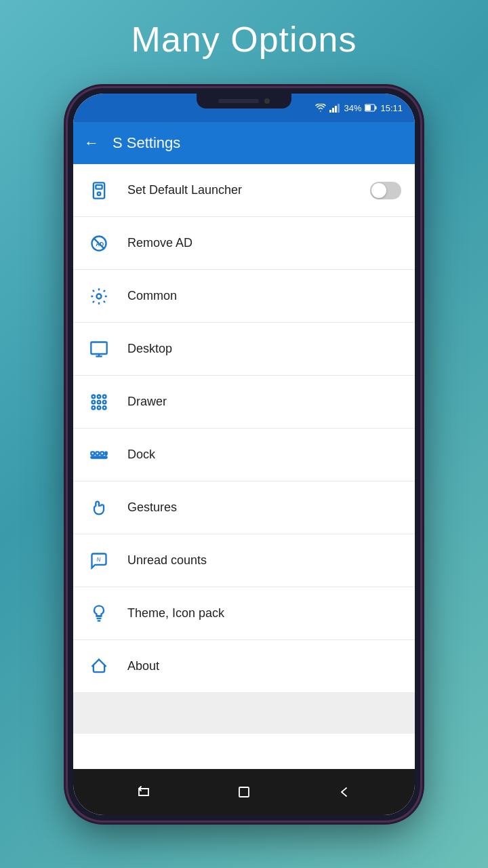 Image resolution: width=488 pixels, height=868 pixels. I want to click on battery-text: 34%, so click(352, 108).